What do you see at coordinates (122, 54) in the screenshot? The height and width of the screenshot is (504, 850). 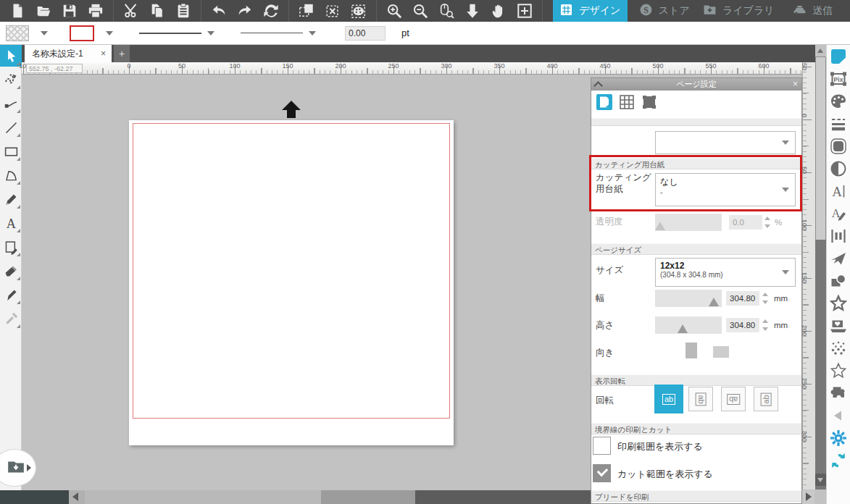 I see `new-tab-button: +` at bounding box center [122, 54].